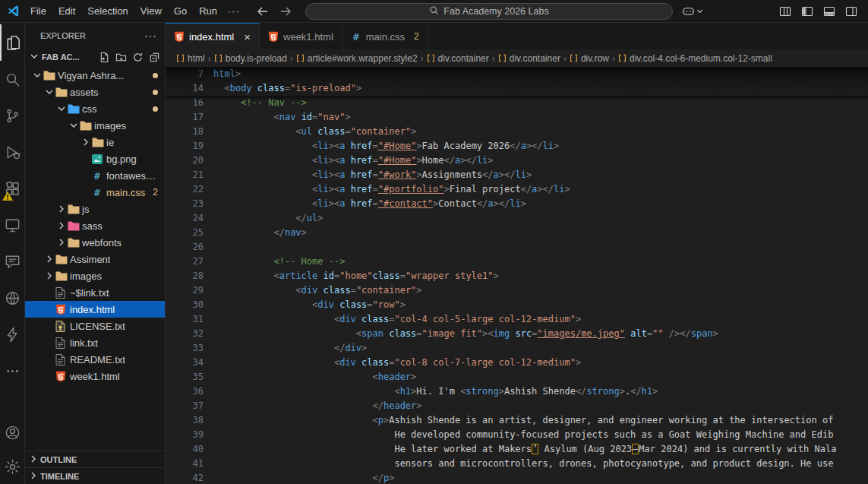  Describe the element at coordinates (12, 188) in the screenshot. I see `extensions-icon` at that location.